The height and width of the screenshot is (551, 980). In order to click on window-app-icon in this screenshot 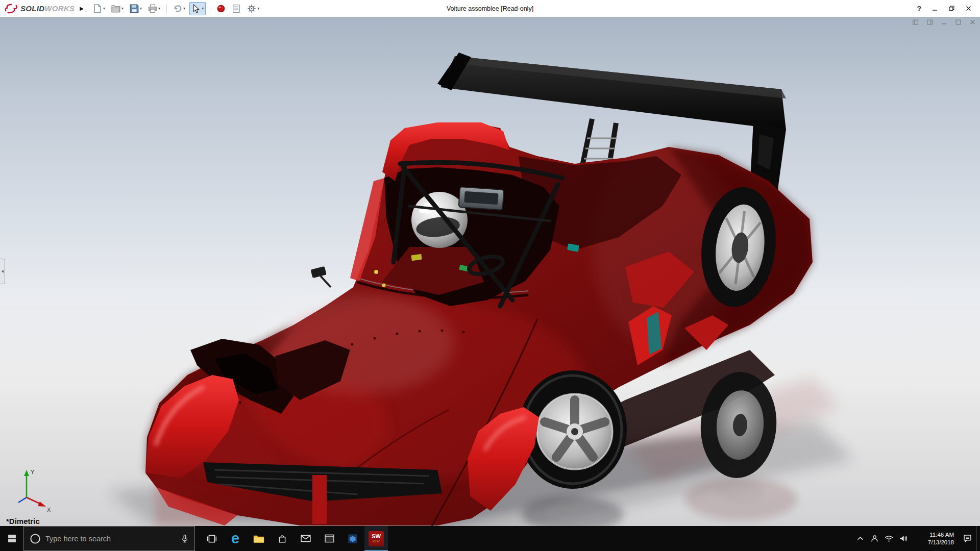, I will do `click(330, 539)`.